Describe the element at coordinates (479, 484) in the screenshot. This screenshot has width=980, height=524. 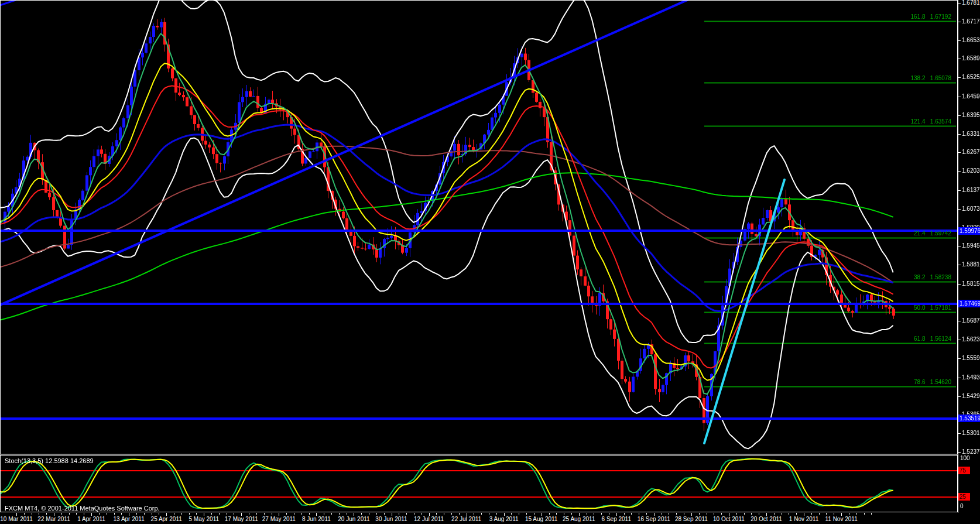
I see `stochastic-indicator-panel` at that location.